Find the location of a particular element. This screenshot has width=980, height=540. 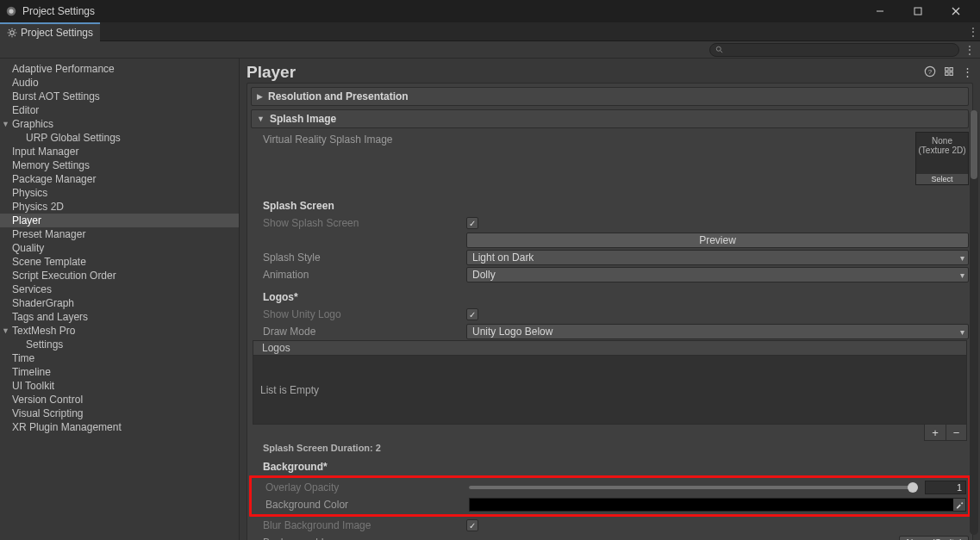

sidebar-item-label: Quality is located at coordinates (28, 248).